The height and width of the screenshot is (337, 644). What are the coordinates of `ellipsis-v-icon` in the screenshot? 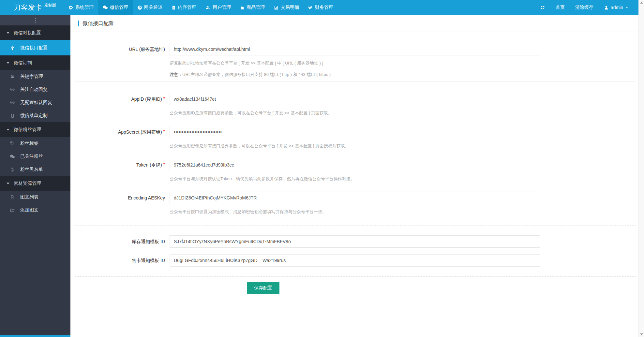 It's located at (35, 20).